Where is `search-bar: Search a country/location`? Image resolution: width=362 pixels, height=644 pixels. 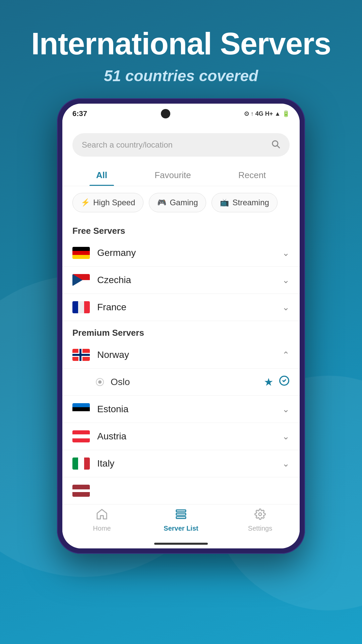 search-bar: Search a country/location is located at coordinates (181, 145).